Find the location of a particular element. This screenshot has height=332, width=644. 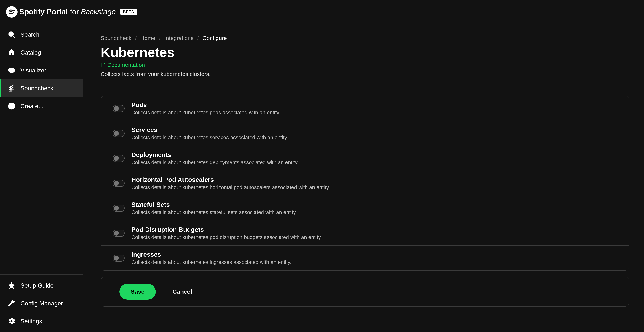

collector-row-hpa: Horizontal Pod Autoscalers Collects deta… is located at coordinates (365, 183).